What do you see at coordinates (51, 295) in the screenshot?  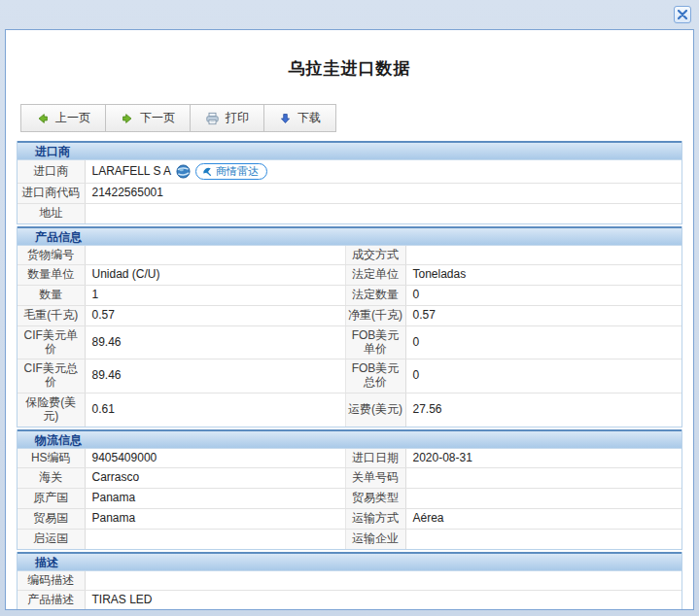 I see `quantity-label: 数量` at bounding box center [51, 295].